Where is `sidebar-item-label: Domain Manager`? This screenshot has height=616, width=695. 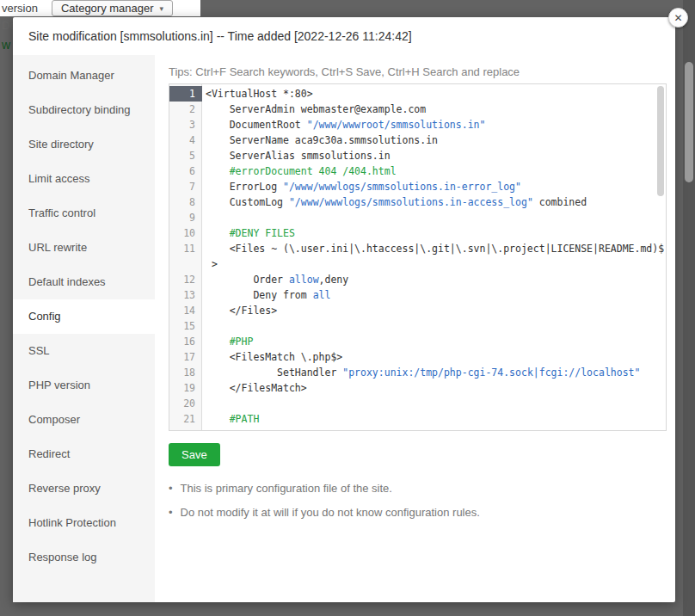
sidebar-item-label: Domain Manager is located at coordinates (71, 76).